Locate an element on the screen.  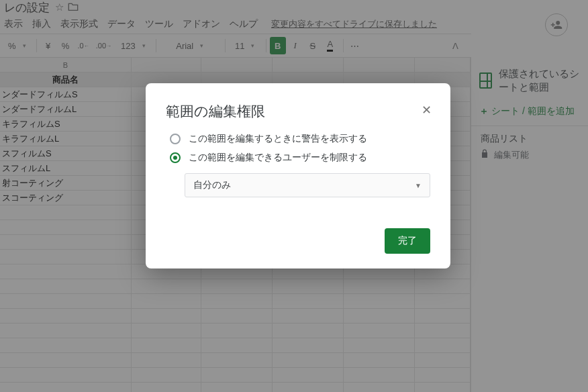
dialog-close-button: ✕ is located at coordinates (426, 110).